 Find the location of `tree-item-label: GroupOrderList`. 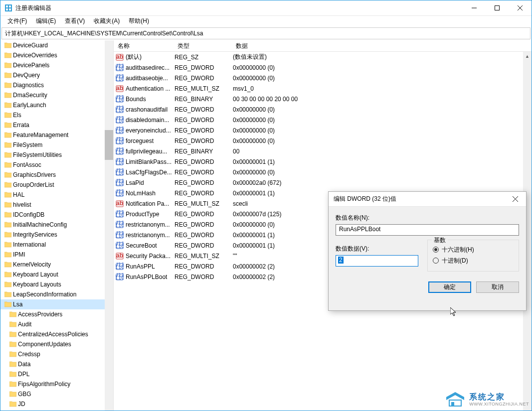

tree-item-label: GroupOrderList is located at coordinates (34, 185).